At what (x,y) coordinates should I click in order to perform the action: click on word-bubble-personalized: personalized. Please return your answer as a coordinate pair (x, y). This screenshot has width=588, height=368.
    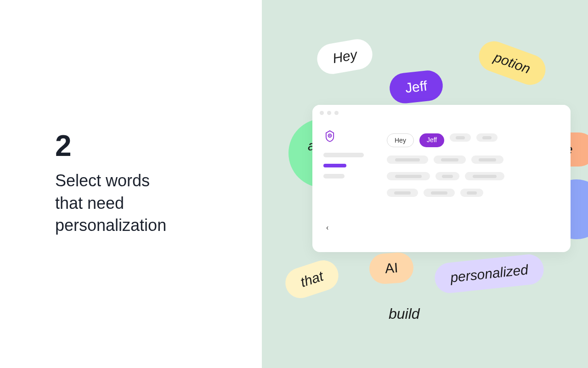
    Looking at the image, I should click on (489, 274).